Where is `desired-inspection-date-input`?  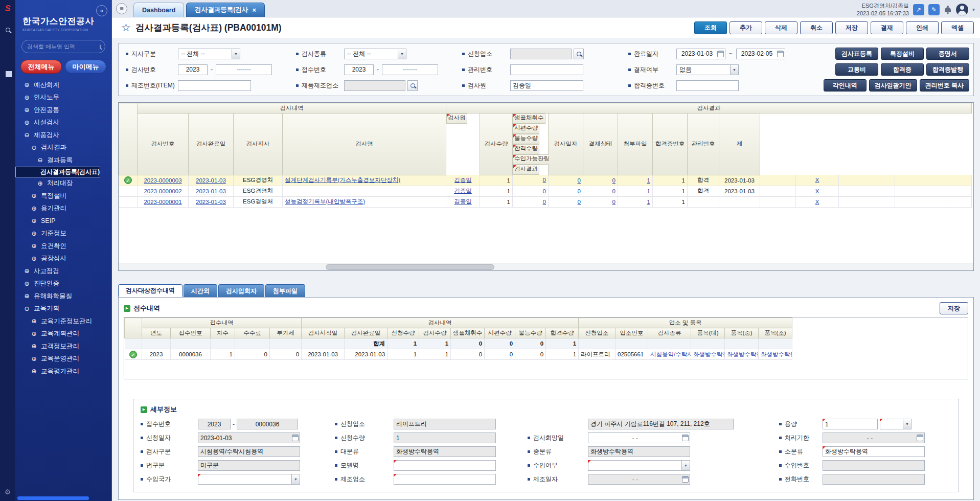 desired-inspection-date-input is located at coordinates (639, 438).